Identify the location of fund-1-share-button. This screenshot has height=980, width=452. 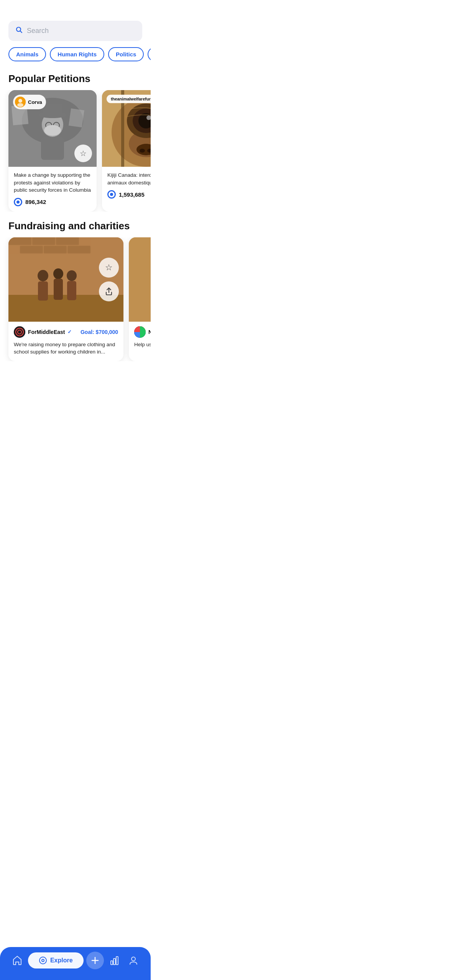
(109, 291).